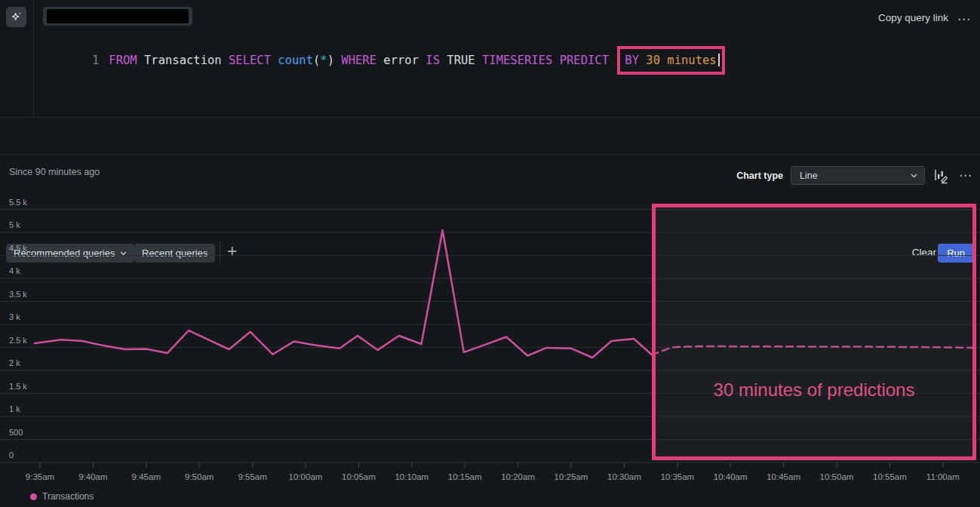 This screenshot has height=507, width=980. What do you see at coordinates (837, 477) in the screenshot?
I see `svg-text: 10:50am` at bounding box center [837, 477].